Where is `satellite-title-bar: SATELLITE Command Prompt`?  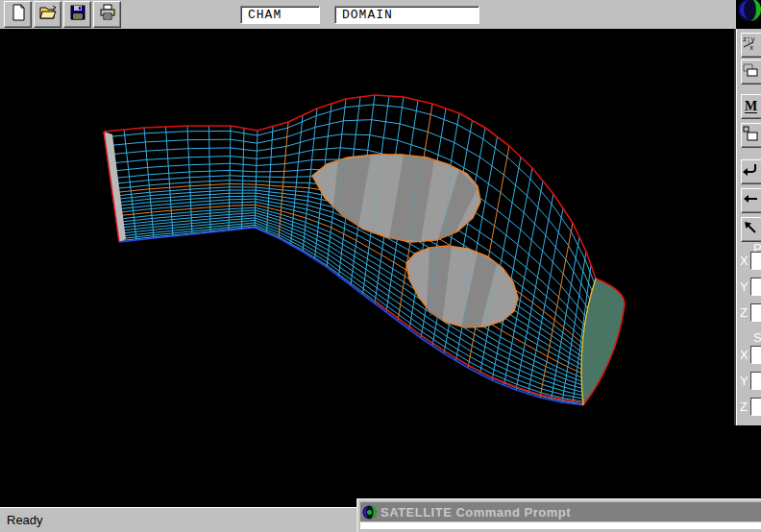 satellite-title-bar: SATELLITE Command Prompt is located at coordinates (561, 512).